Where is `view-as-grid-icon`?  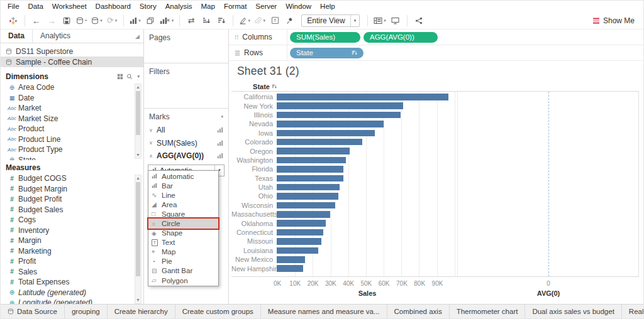 view-as-grid-icon is located at coordinates (120, 77).